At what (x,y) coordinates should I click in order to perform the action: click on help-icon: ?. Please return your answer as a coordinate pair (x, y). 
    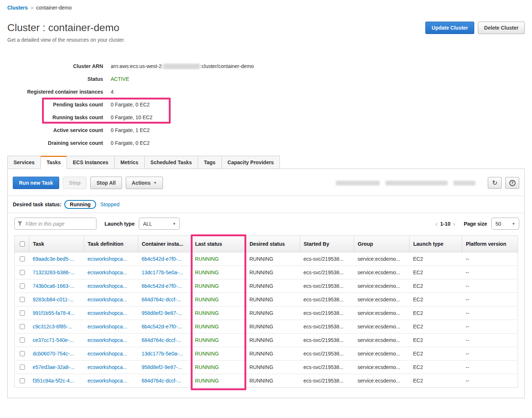
    Looking at the image, I should click on (512, 183).